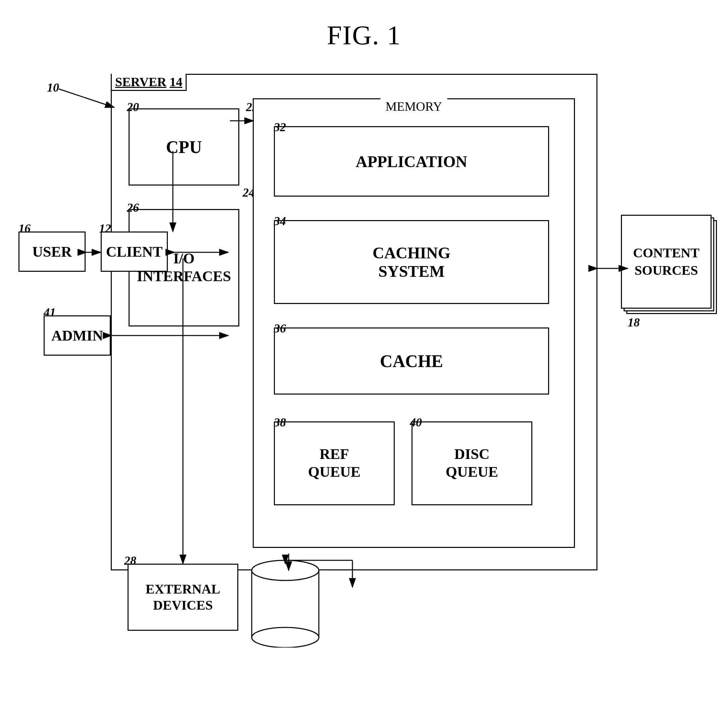 The image size is (728, 718). Describe the element at coordinates (77, 336) in the screenshot. I see `admin-label: ADMIN` at that location.